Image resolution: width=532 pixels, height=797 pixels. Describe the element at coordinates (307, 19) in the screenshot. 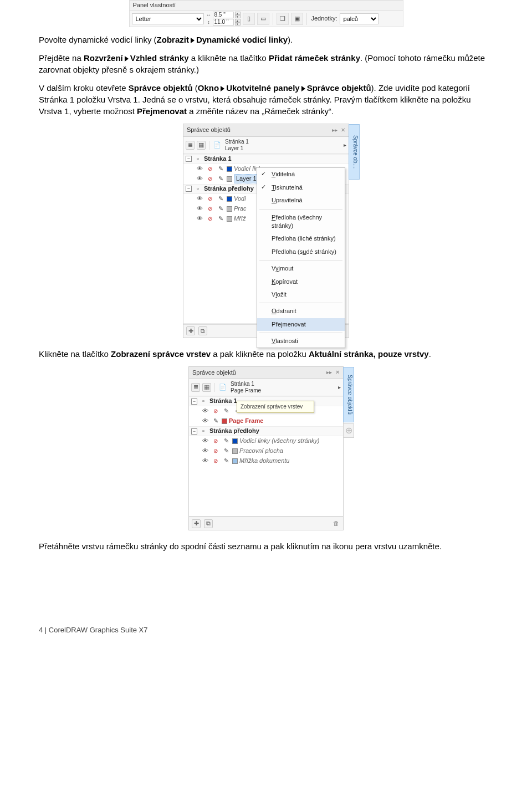

I see `separator` at that location.